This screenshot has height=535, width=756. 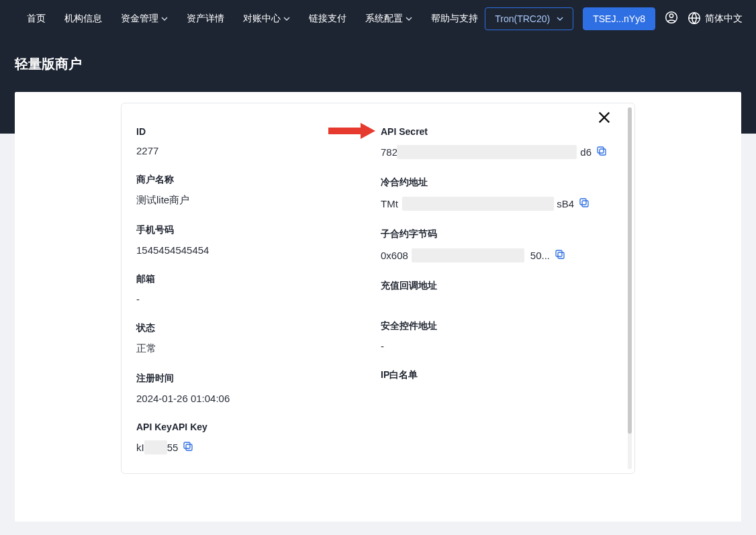 What do you see at coordinates (252, 19) in the screenshot?
I see `nav-left: 首页 机构信息 资金管理 资产详情 对账中心 链接支付 系统配置 帮助与支持` at bounding box center [252, 19].